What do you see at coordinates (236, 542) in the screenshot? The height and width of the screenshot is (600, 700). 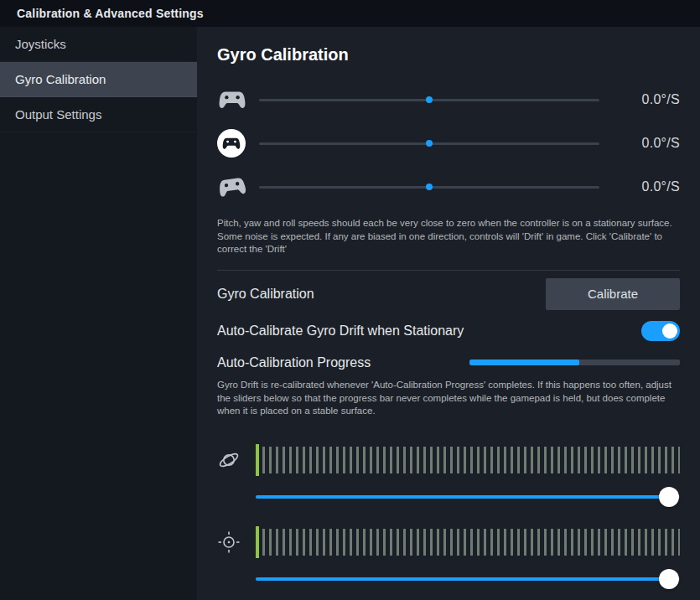 I see `precision-target-icon` at bounding box center [236, 542].